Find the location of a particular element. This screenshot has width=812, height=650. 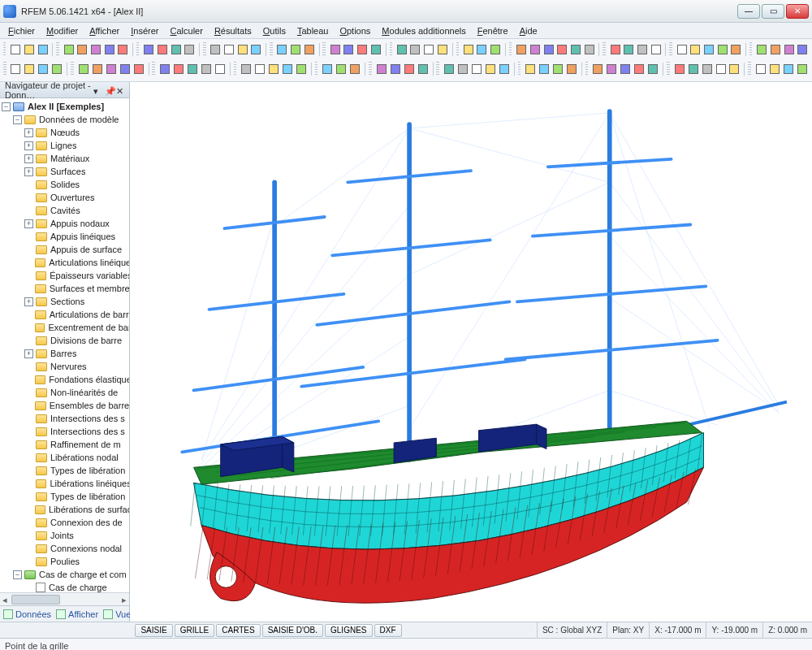

tree-row: Articulations de barre is located at coordinates (65, 314).